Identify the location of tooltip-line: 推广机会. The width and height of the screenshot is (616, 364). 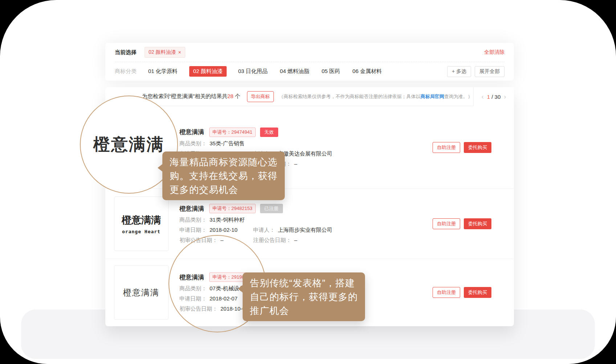
(304, 311).